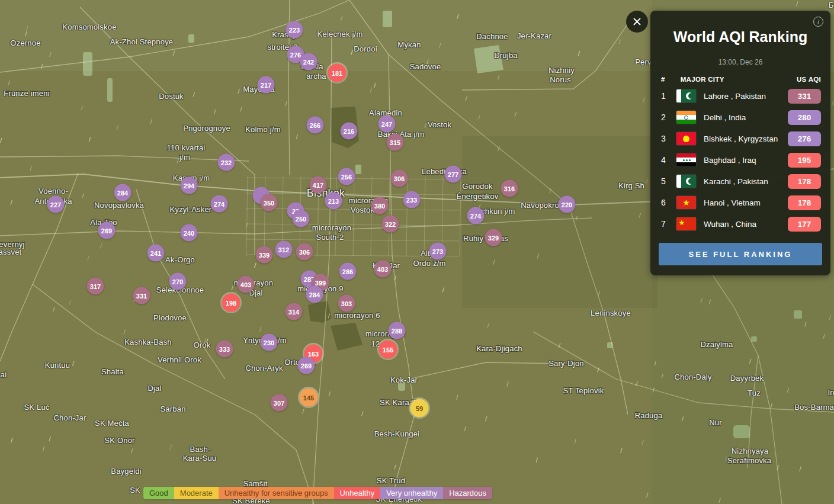 Image resolution: width=834 pixels, height=504 pixels. Describe the element at coordinates (264, 255) in the screenshot. I see `aqi-marker: 339` at that location.